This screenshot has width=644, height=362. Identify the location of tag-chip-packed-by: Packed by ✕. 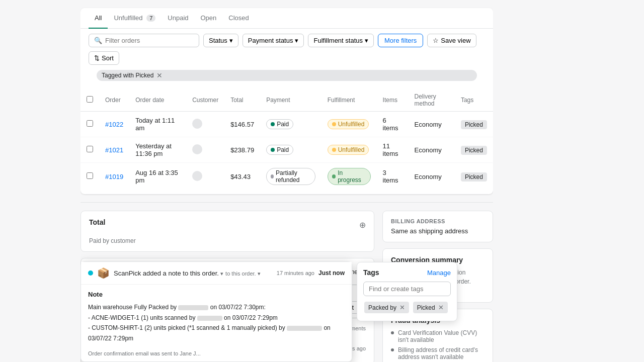
(386, 308).